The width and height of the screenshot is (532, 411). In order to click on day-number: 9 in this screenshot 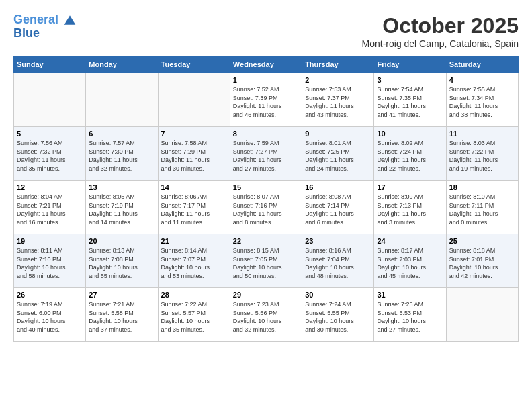, I will do `click(338, 134)`.